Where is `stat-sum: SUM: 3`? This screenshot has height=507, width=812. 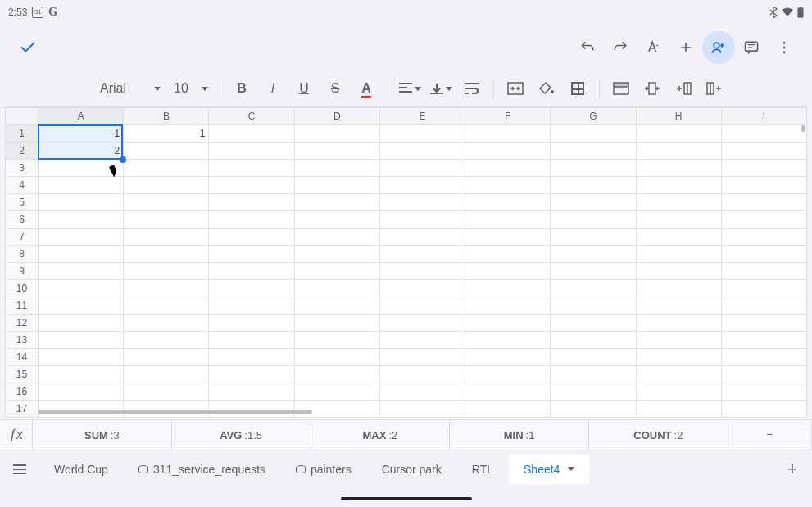
stat-sum: SUM: 3 is located at coordinates (102, 435).